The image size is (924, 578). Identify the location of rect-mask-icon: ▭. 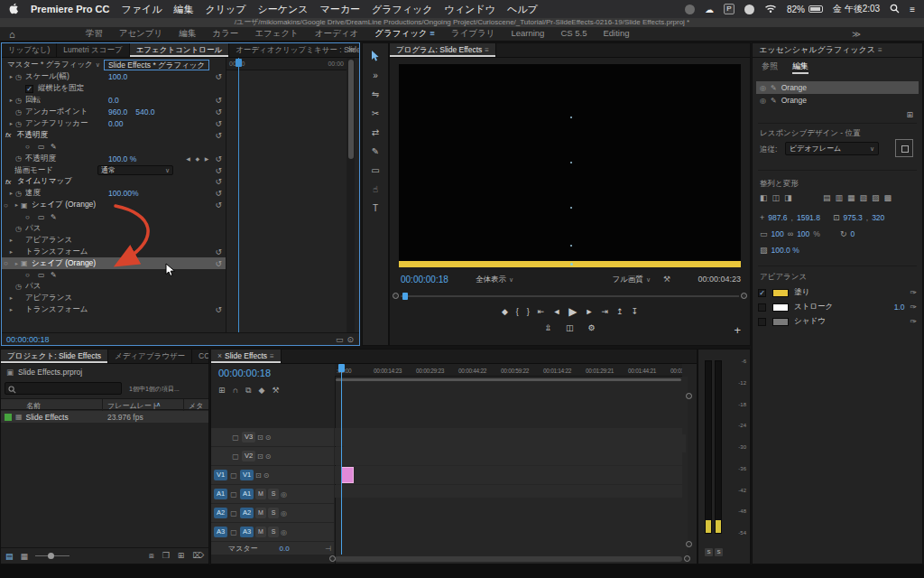
(44, 275).